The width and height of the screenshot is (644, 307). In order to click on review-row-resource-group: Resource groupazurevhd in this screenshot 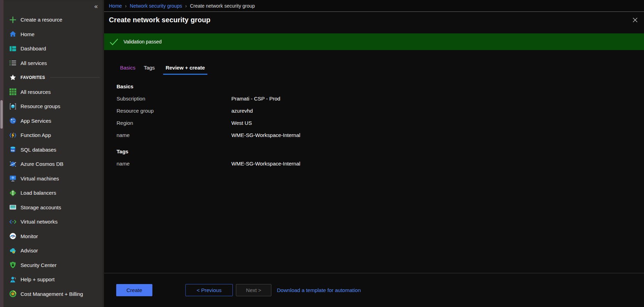, I will do `click(380, 111)`.